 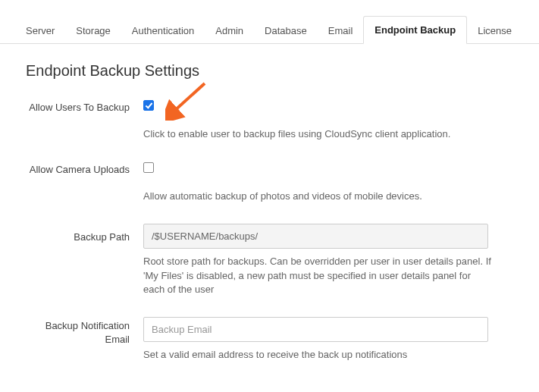 I want to click on input-backup-path, so click(x=315, y=237).